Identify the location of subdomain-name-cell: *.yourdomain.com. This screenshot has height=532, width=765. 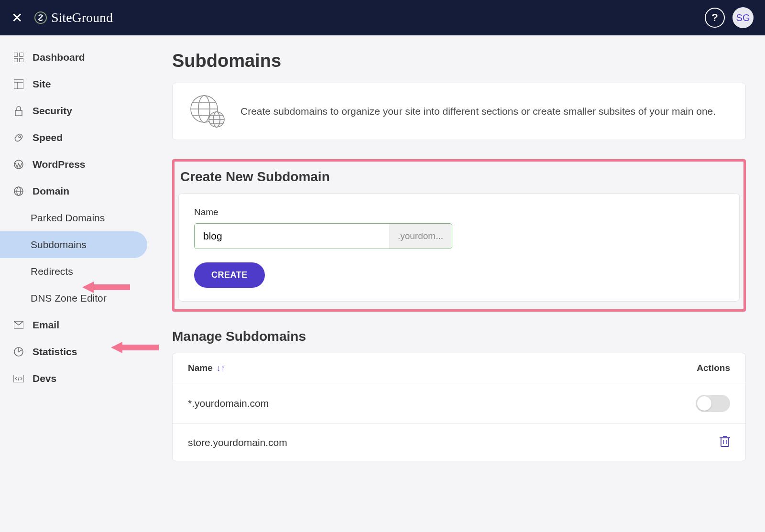
(229, 403).